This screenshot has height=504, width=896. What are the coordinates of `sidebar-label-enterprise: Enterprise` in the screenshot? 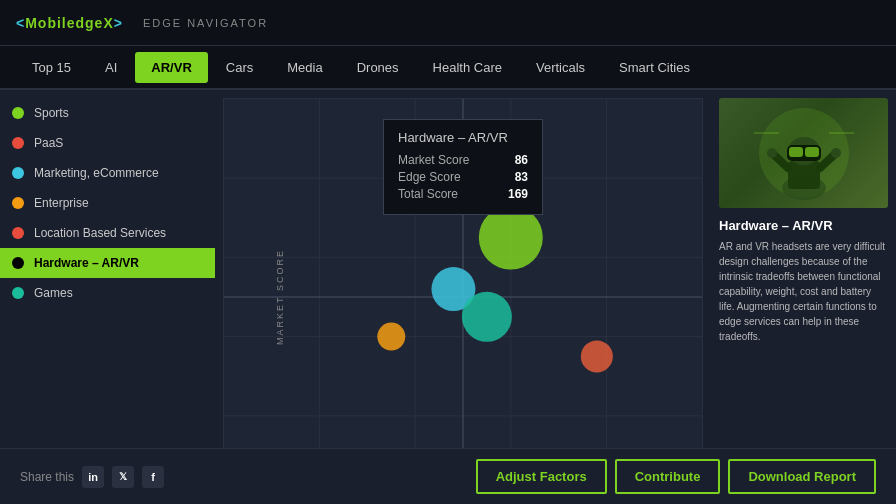 It's located at (62, 203).